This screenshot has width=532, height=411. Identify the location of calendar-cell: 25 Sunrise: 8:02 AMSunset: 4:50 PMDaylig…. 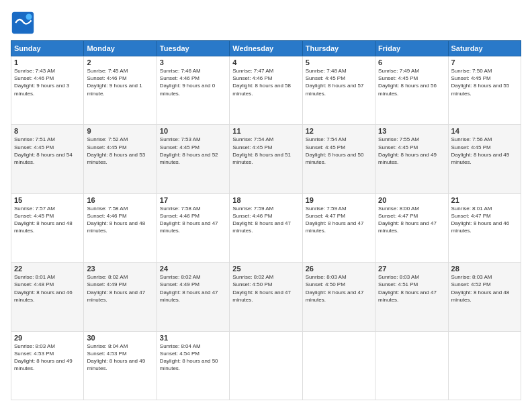
(266, 297).